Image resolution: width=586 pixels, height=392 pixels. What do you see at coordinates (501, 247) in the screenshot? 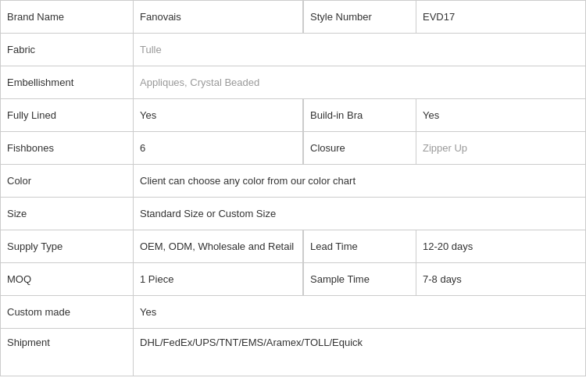
I see `lead-time-value: 12-20 days` at bounding box center [501, 247].